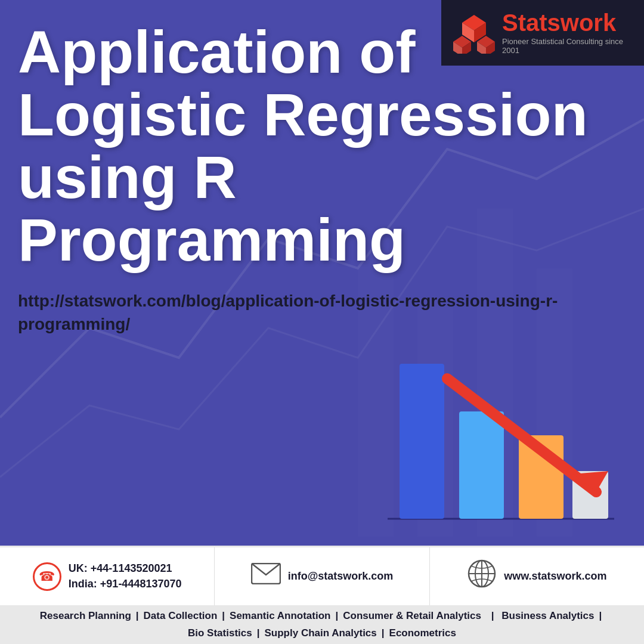  Describe the element at coordinates (531, 23) in the screenshot. I see `brand-name-part1: Stats` at that location.